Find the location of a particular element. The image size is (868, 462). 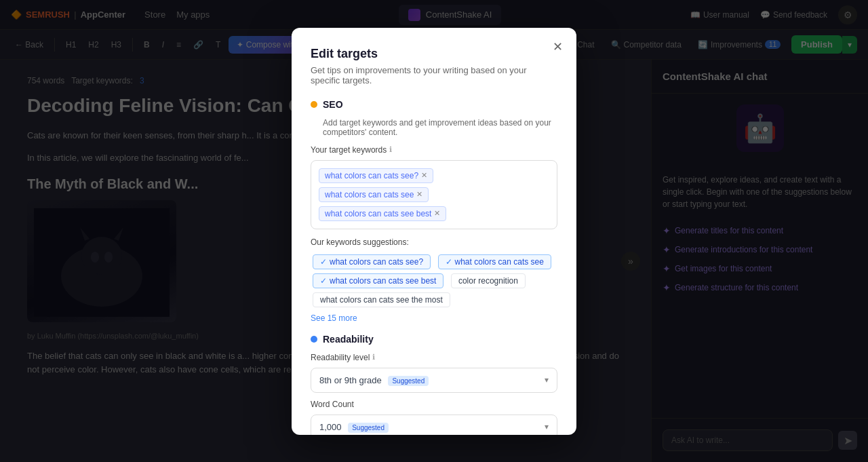

word-count-label: Word Count is located at coordinates (434, 404).